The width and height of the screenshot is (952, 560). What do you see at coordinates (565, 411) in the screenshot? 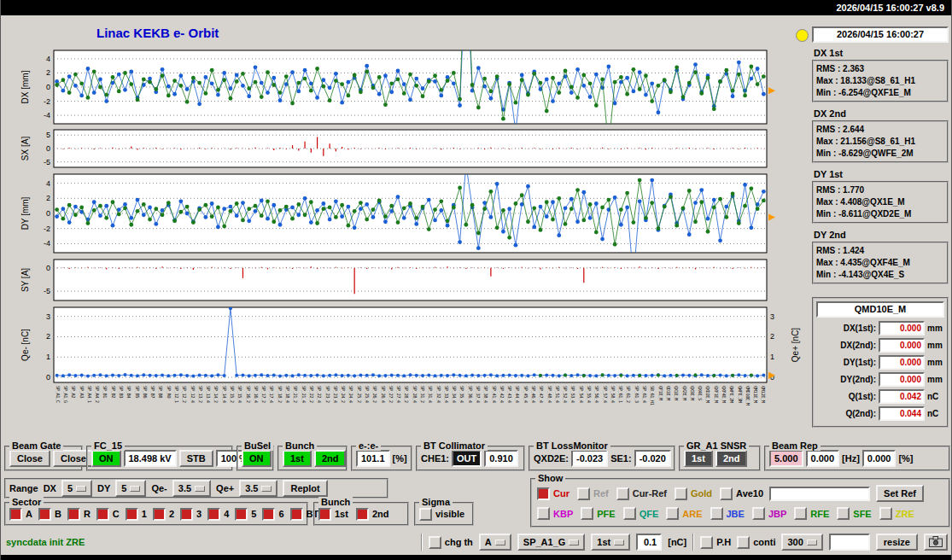
I see `bpm-label: SP_52_4` at bounding box center [565, 411].